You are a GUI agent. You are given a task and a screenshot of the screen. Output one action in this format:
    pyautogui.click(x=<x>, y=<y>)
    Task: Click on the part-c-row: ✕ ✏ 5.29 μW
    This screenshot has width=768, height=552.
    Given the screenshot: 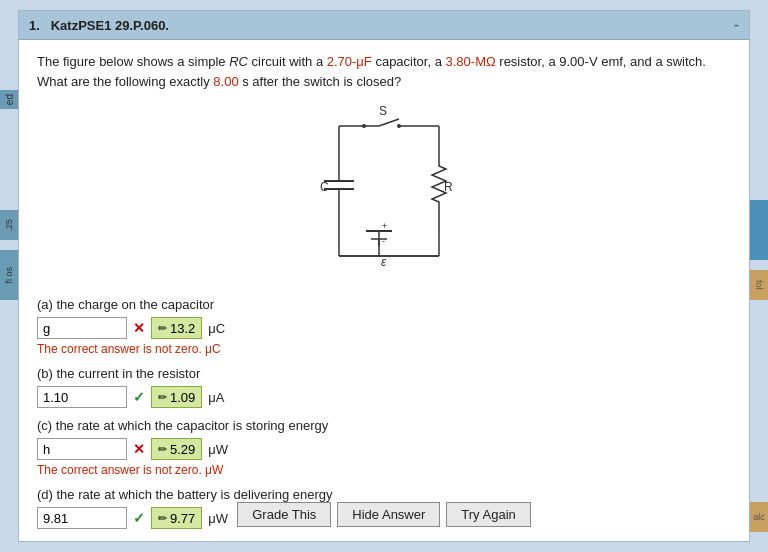 What is the action you would take?
    pyautogui.click(x=384, y=449)
    